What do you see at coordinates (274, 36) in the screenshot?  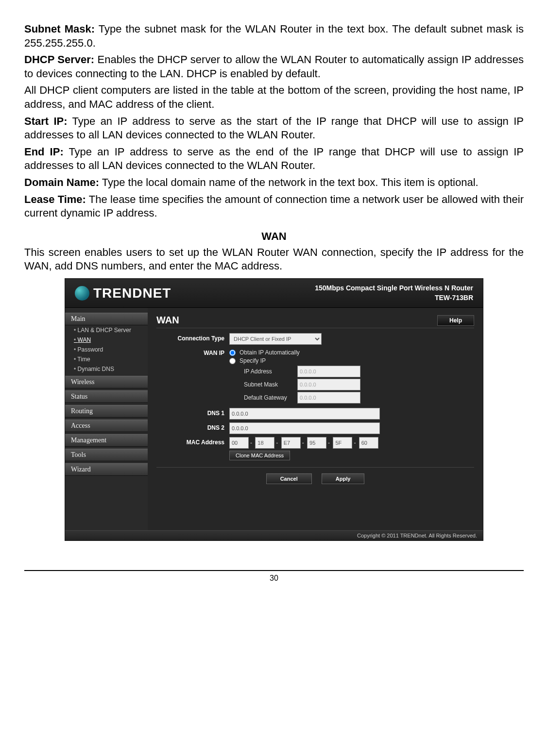 I see `para-subnet-mask: Subnet Mask: Type the subnet mask for th…` at bounding box center [274, 36].